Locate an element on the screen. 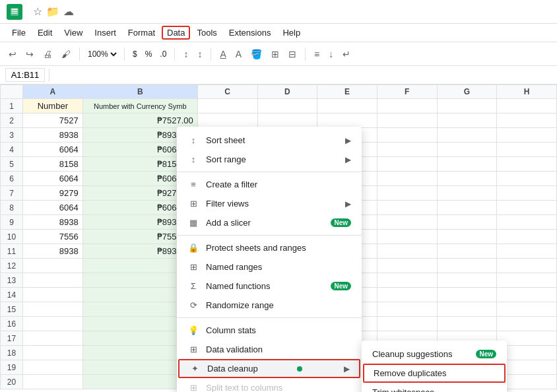 Image resolution: width=557 pixels, height=392 pixels. col-header-b: B is located at coordinates (140, 92).